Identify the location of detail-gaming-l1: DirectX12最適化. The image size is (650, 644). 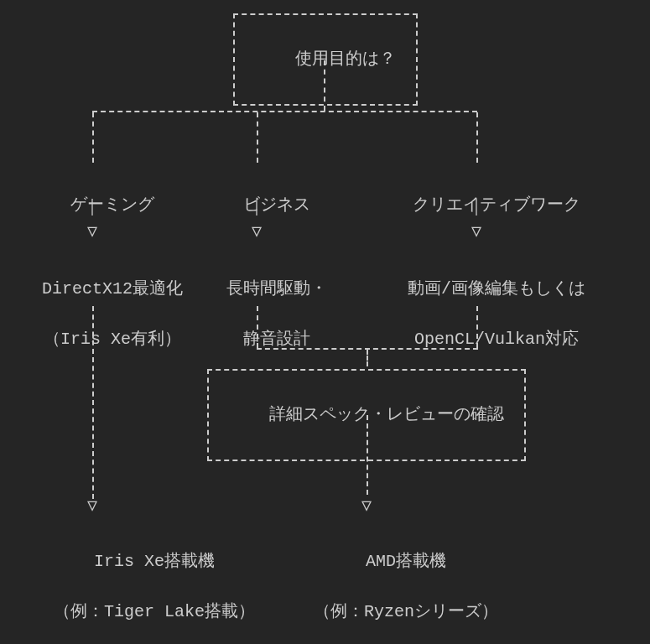
(112, 288).